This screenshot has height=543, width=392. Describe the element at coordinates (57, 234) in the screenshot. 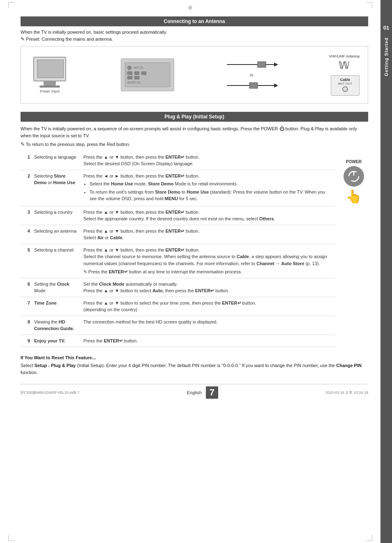

I see `step-4-title: Selecting an antenna` at that location.